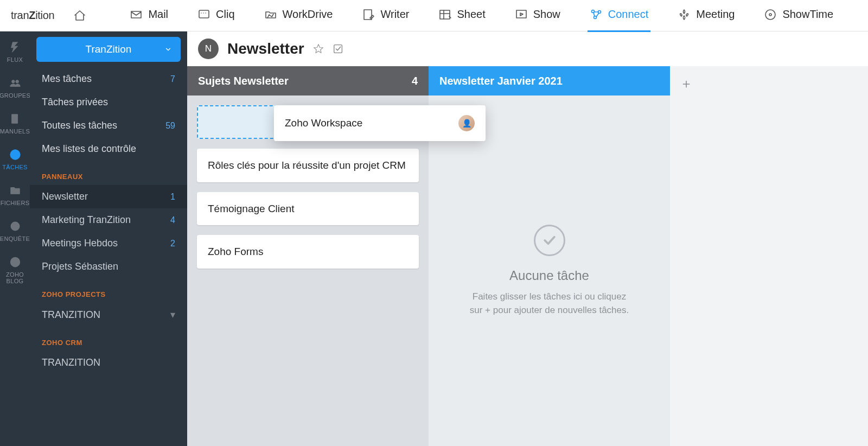 The image size is (868, 446). I want to click on task-card: Témoignage Client, so click(308, 209).